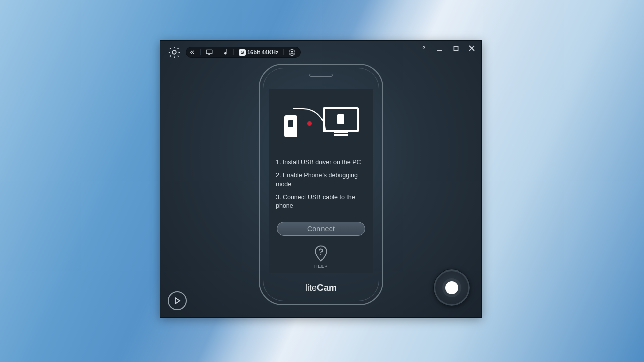  What do you see at coordinates (341, 120) in the screenshot?
I see `monitor-glyph-icon` at bounding box center [341, 120].